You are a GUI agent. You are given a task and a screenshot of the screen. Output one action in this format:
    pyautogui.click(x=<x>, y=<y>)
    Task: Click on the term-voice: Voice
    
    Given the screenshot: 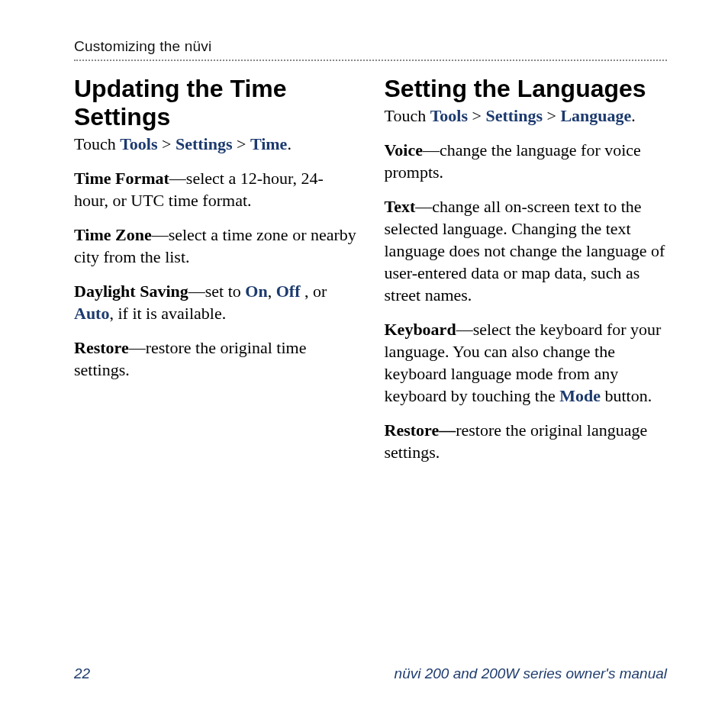 What is the action you would take?
    pyautogui.click(x=404, y=150)
    